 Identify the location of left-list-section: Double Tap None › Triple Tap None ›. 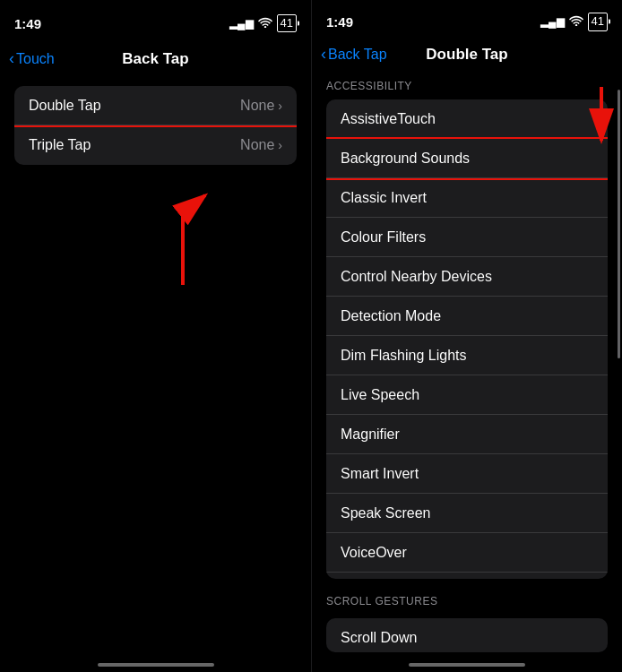
(156, 125).